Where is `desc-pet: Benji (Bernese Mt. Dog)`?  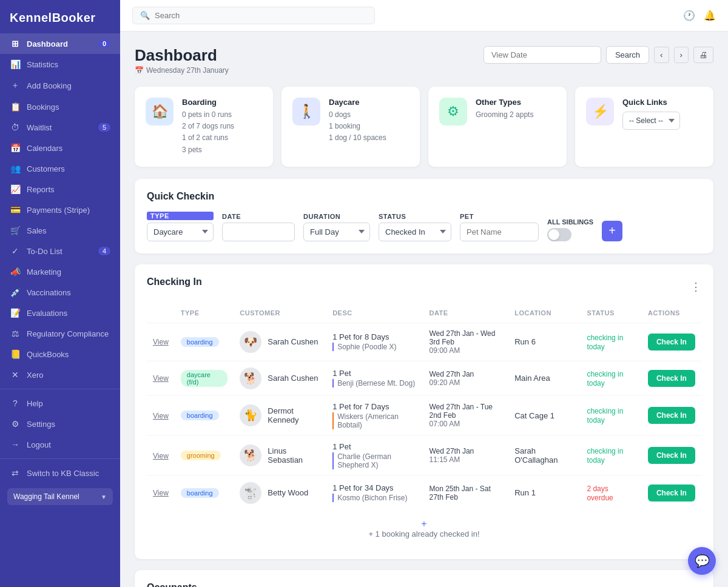
desc-pet: Benji (Bernese Mt. Dog) is located at coordinates (375, 383).